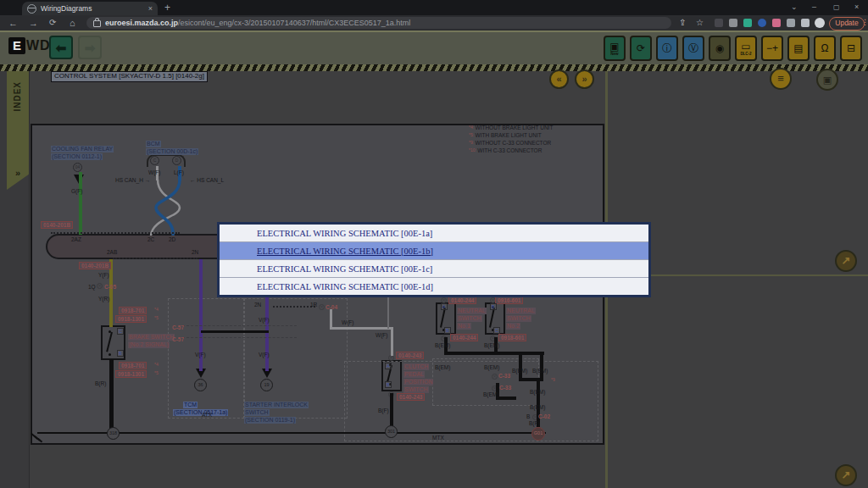 The image size is (868, 488). I want to click on schematic-link-selected: ELECTRICAL WIRING SCHEMATIC [00E-1b], so click(434, 251).